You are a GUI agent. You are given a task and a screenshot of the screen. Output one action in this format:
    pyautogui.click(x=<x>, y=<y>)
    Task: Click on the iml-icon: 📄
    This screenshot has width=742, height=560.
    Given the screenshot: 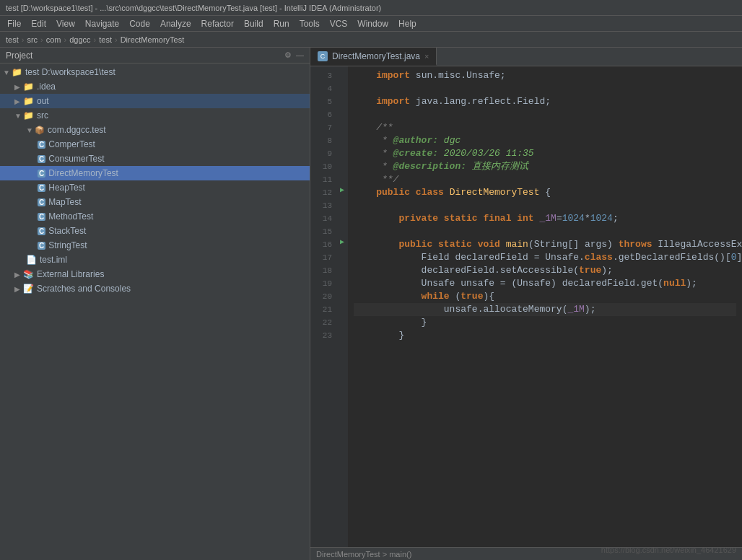 What is the action you would take?
    pyautogui.click(x=32, y=260)
    